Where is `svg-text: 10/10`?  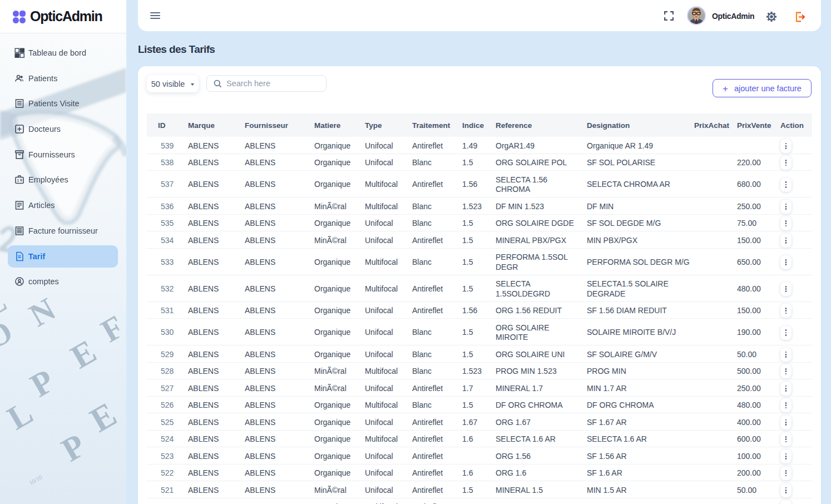 svg-text: 10/10 is located at coordinates (36, 480).